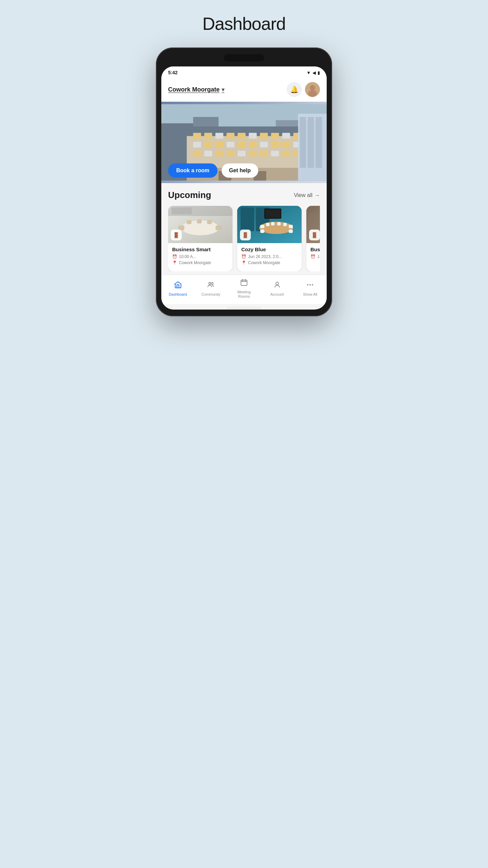  Describe the element at coordinates (195, 263) in the screenshot. I see `card-location-value-1: Cowork Moorgate` at that location.